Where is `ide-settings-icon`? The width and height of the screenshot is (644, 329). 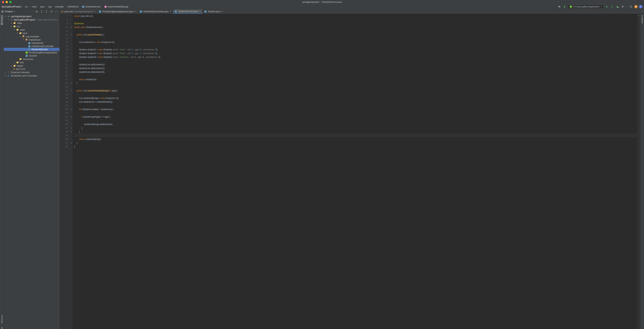
ide-settings-icon is located at coordinates (641, 7).